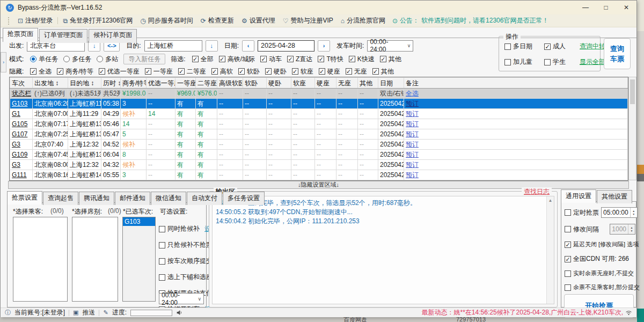  What do you see at coordinates (303, 72) in the screenshot?
I see `hide-checkbox: ✓软座` at bounding box center [303, 72].